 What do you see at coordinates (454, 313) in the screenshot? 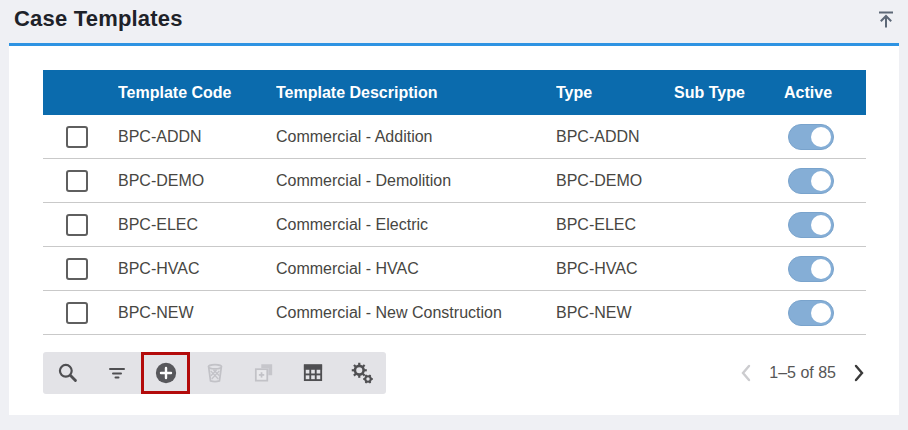
I see `table-row: BPC-NEW Commercial - New Construction BP…` at bounding box center [454, 313].